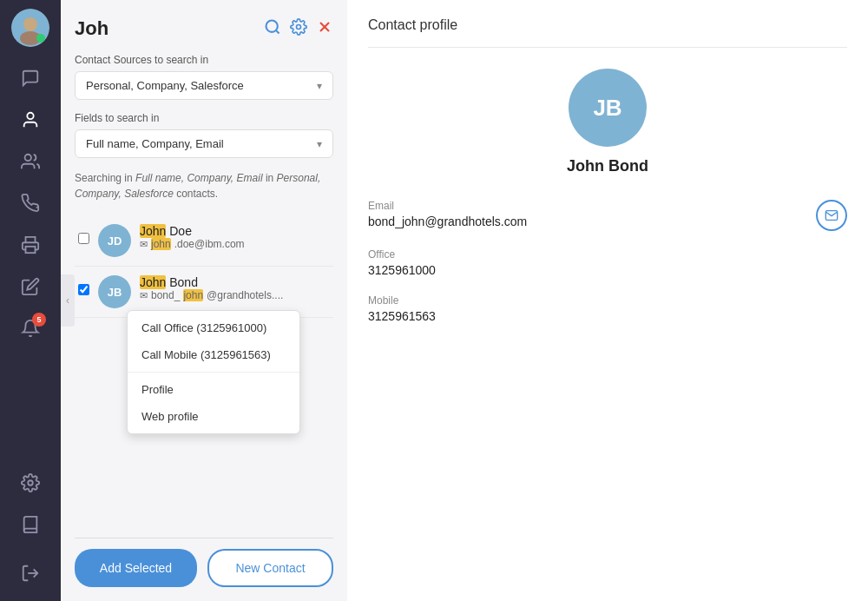  What do you see at coordinates (832, 215) in the screenshot?
I see `email-action-button` at bounding box center [832, 215].